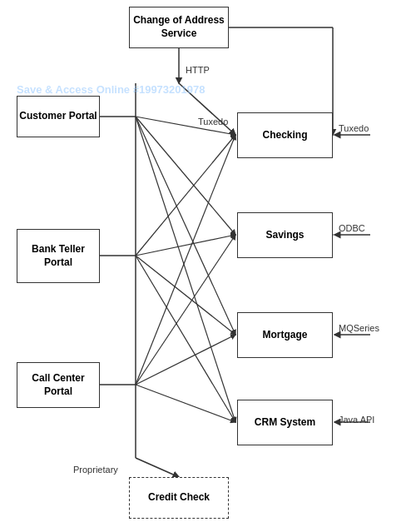 The image size is (416, 532). Describe the element at coordinates (285, 236) in the screenshot. I see `savings-label: Savings` at that location.